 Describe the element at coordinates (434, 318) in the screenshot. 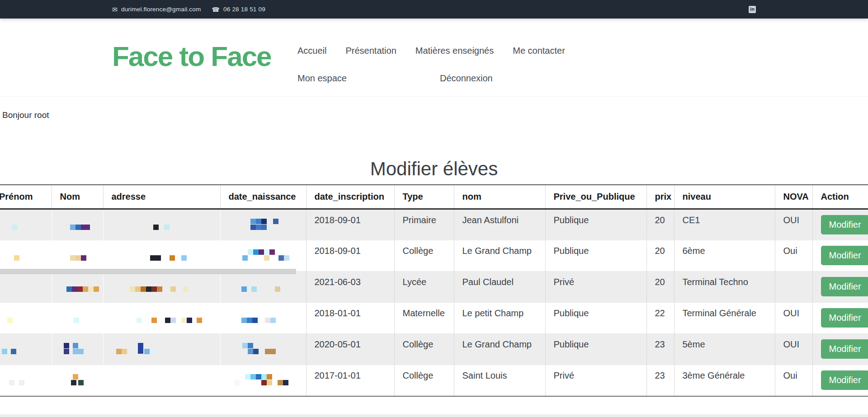

I see `table-row: 2018-01-01 Maternelle Le petit Champ Pub…` at that location.